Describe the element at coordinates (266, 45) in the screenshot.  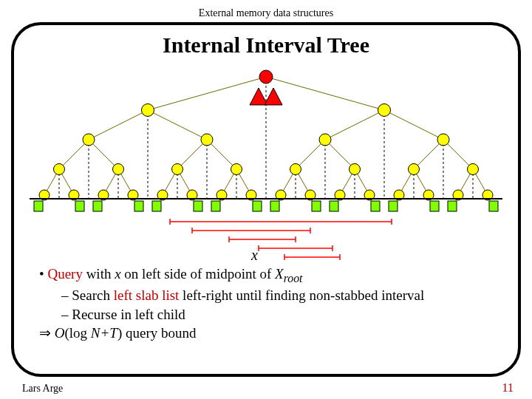
I see `slide-title: Internal Interval Tree` at that location.